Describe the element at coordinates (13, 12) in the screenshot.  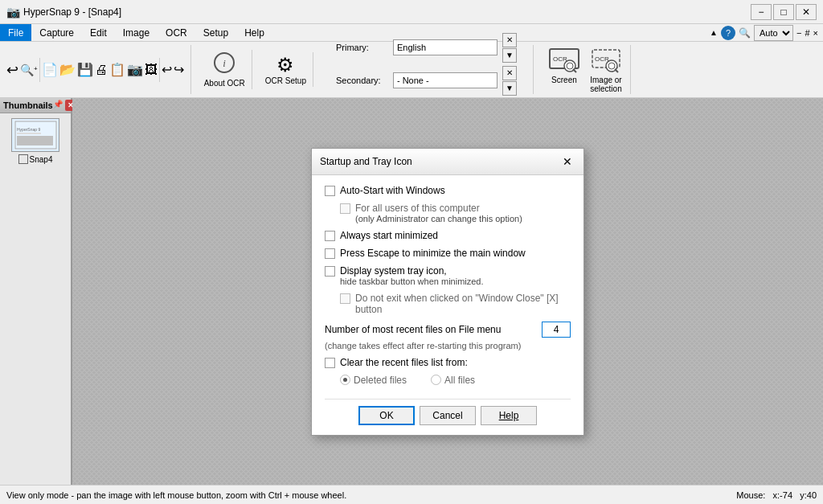
I see `app-icon: 📷` at that location.